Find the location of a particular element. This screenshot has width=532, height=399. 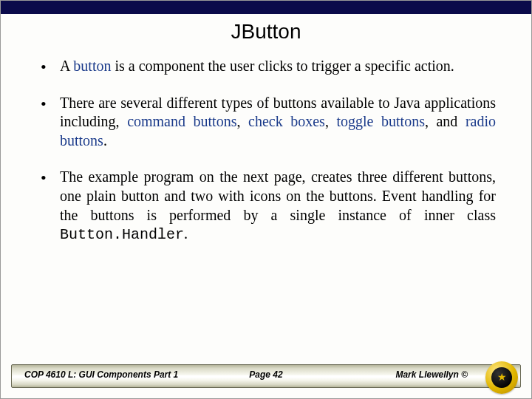

star-icon: ★ is located at coordinates (502, 378).